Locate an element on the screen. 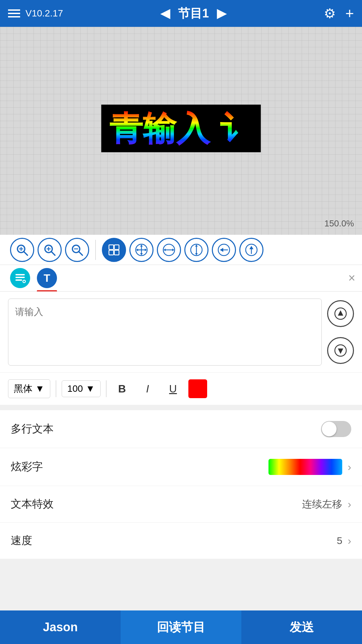  multiline-label: 多行文本 is located at coordinates (32, 429).